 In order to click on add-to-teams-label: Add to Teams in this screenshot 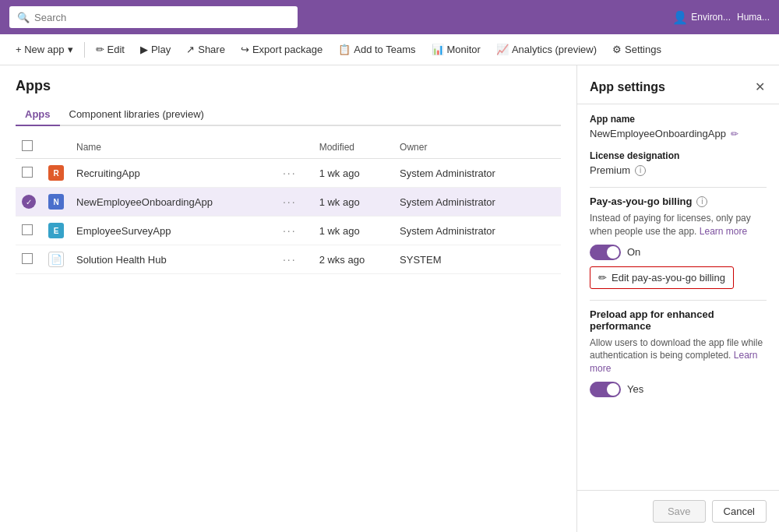, I will do `click(385, 50)`.